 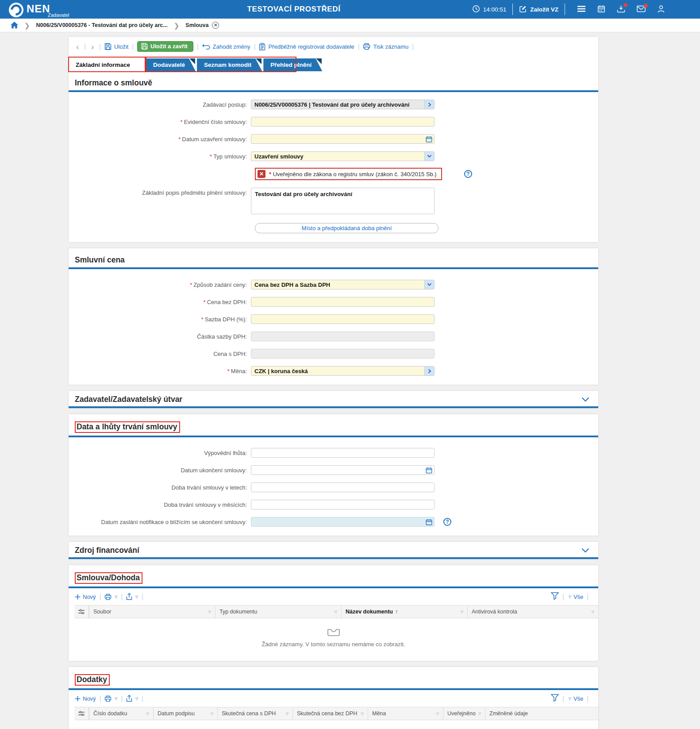 What do you see at coordinates (121, 714) in the screenshot?
I see `column-header-cislo-dodatku: Číslo dodatku ▽` at bounding box center [121, 714].